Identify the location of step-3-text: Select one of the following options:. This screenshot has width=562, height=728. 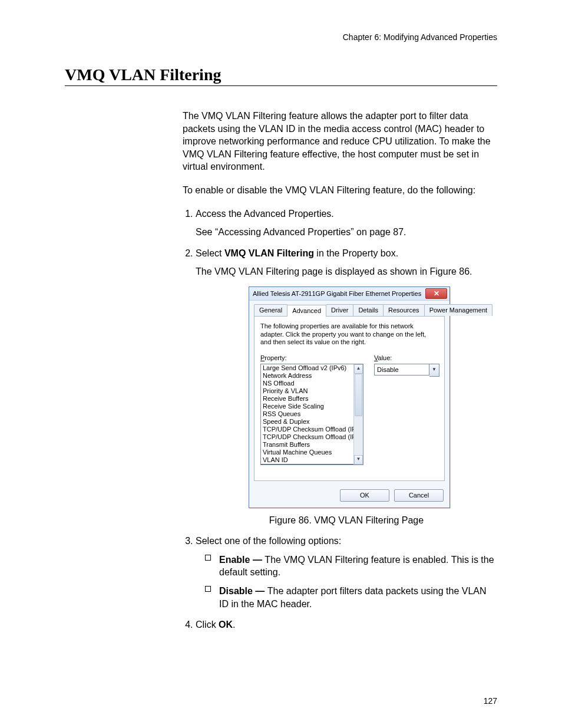
(269, 541).